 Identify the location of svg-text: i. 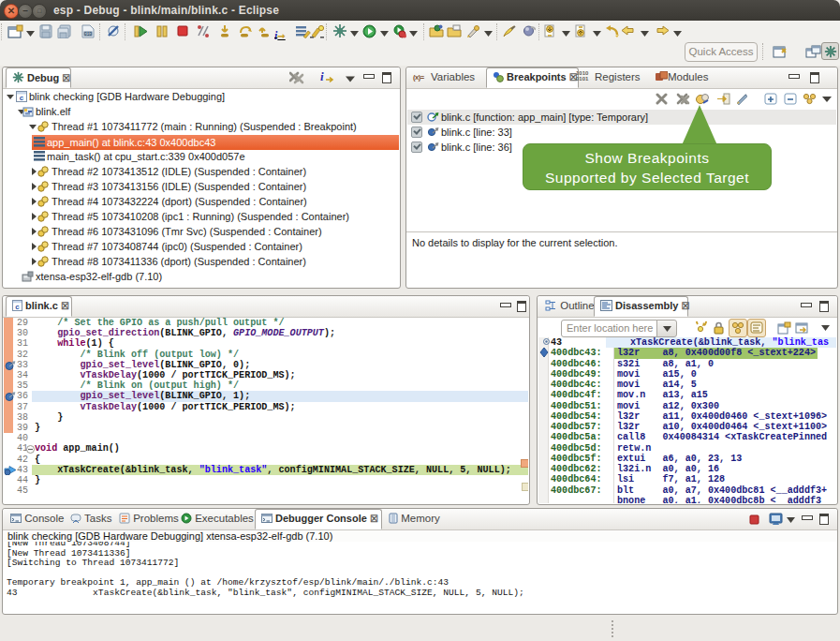
(322, 77).